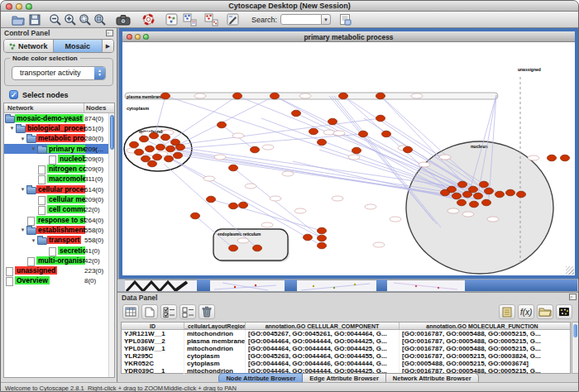 Image resolution: width=579 pixels, height=392 pixels. What do you see at coordinates (60, 241) in the screenshot?
I see `tree-row: ▼transport558(0)` at bounding box center [60, 241].